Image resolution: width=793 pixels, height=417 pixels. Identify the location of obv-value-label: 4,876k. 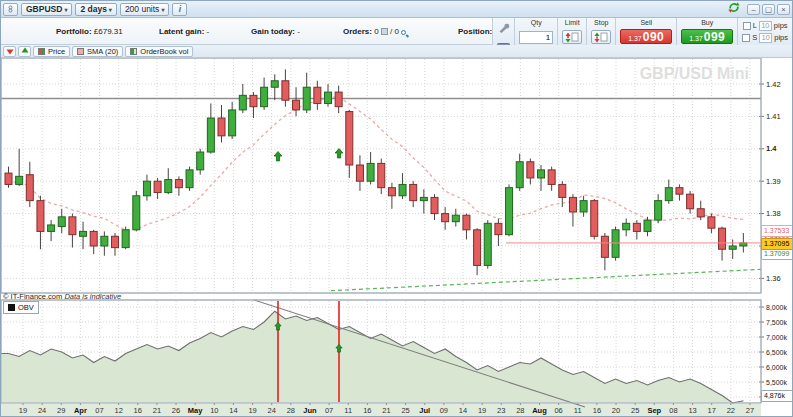
(777, 396).